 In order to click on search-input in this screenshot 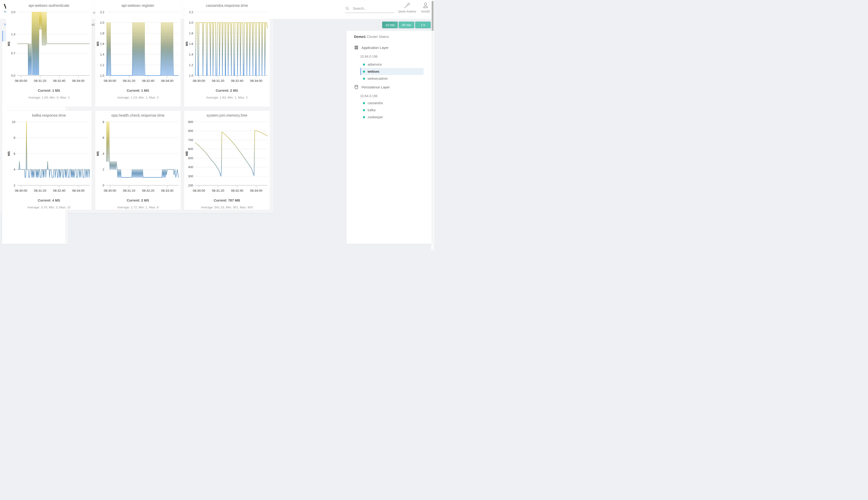, I will do `click(372, 8)`.